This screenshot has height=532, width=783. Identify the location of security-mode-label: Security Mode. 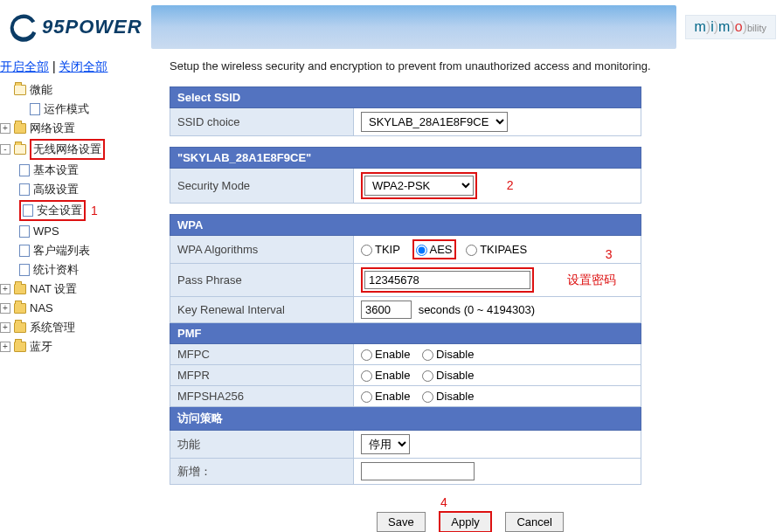
(262, 186).